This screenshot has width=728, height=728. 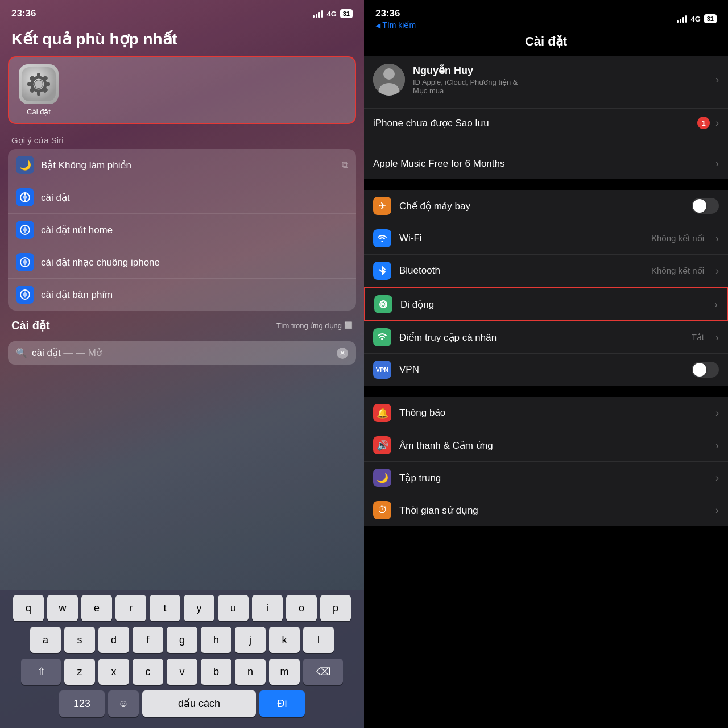 What do you see at coordinates (284, 640) in the screenshot?
I see `key-k: k` at bounding box center [284, 640].